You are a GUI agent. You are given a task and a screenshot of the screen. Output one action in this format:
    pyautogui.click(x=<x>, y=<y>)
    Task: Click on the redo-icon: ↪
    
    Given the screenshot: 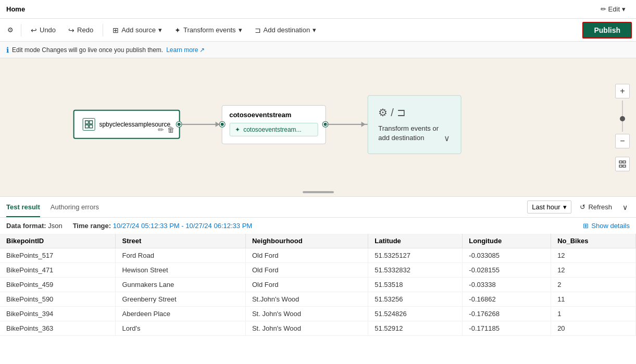 What is the action you would take?
    pyautogui.click(x=71, y=30)
    